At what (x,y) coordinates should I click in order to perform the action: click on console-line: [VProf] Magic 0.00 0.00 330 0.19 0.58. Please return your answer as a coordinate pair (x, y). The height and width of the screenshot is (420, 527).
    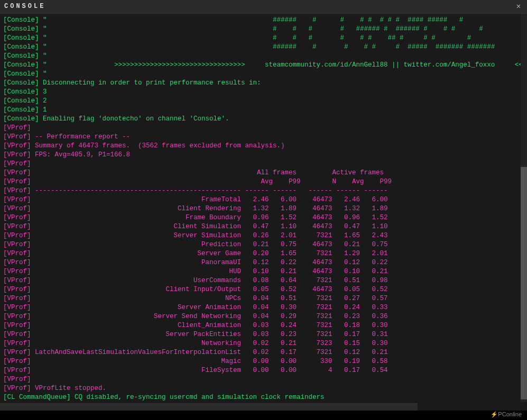
    Looking at the image, I should click on (263, 361).